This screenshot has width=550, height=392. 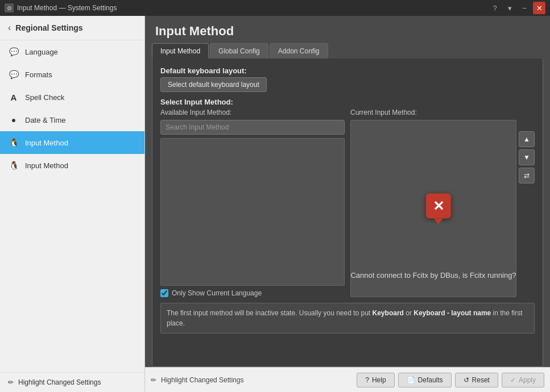 I want to click on defaults-btn-icon: 📄, so click(x=411, y=380).